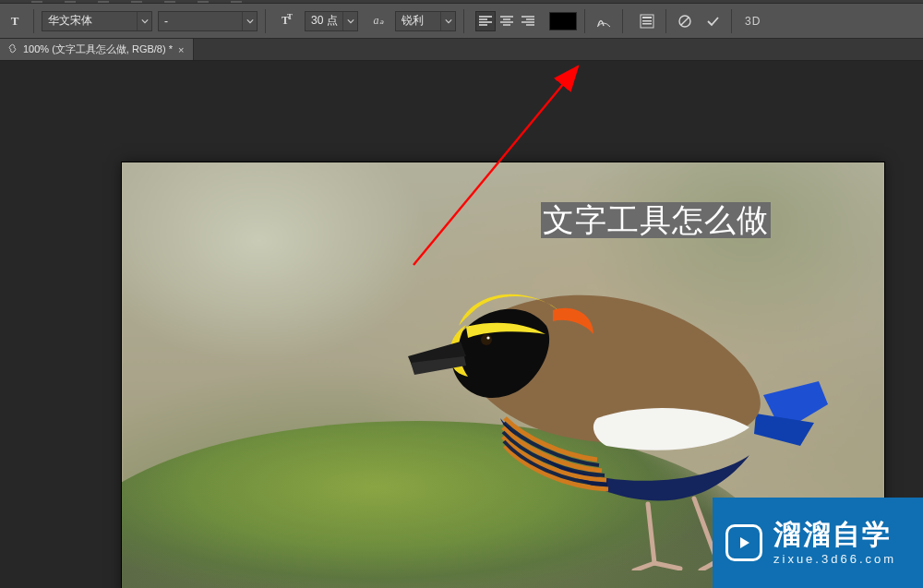  Describe the element at coordinates (200, 21) in the screenshot. I see `font-style-value: -` at that location.